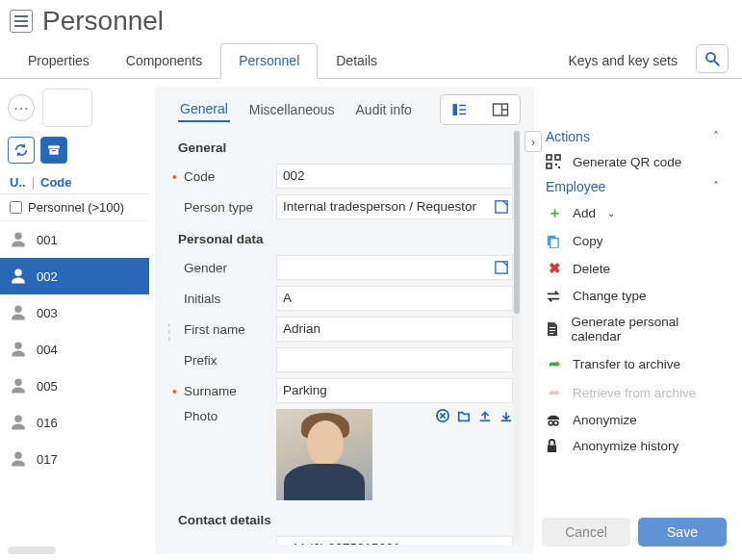  I want to click on label-photo: Photo, so click(224, 416).